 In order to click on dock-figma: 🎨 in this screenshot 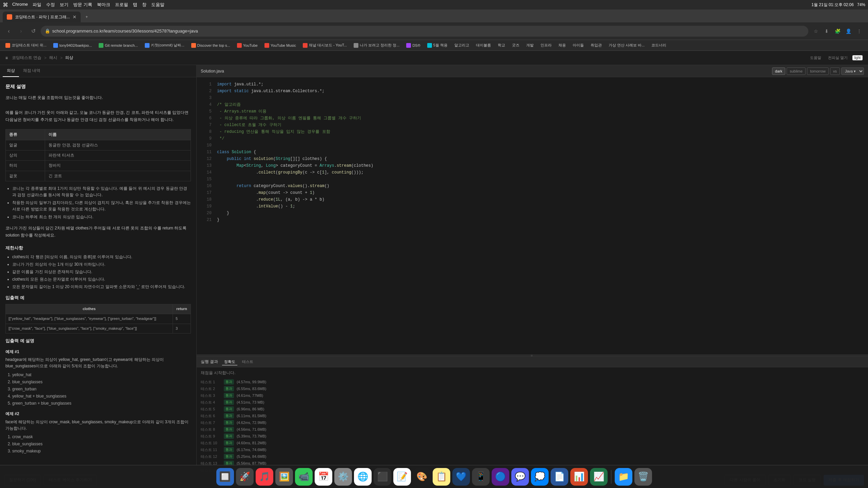, I will do `click(422, 477)`.